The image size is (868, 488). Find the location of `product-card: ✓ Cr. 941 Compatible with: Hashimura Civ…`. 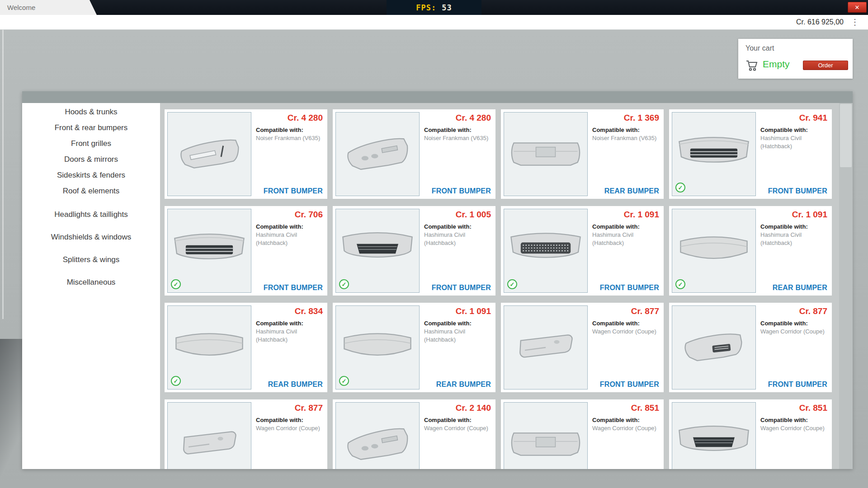

product-card: ✓ Cr. 941 Compatible with: Hashimura Civ… is located at coordinates (750, 154).